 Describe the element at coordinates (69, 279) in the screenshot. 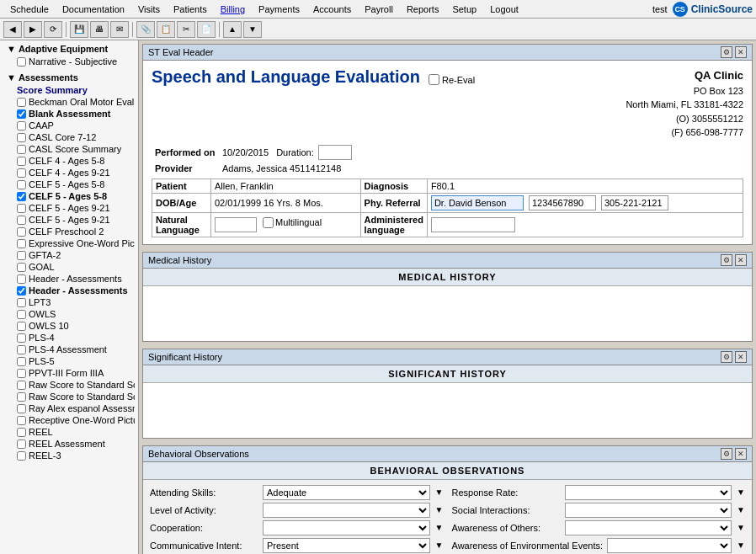

I see `sidebar-item-15: Header - Assessments` at that location.